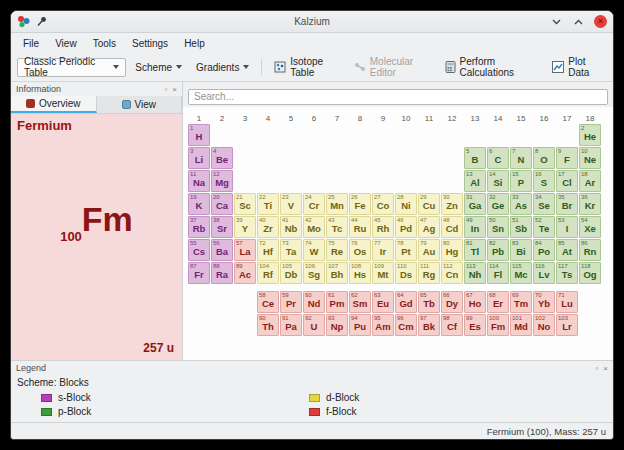 The height and width of the screenshot is (450, 624). What do you see at coordinates (429, 273) in the screenshot?
I see `element-cell-Rg: 111Rg` at bounding box center [429, 273].